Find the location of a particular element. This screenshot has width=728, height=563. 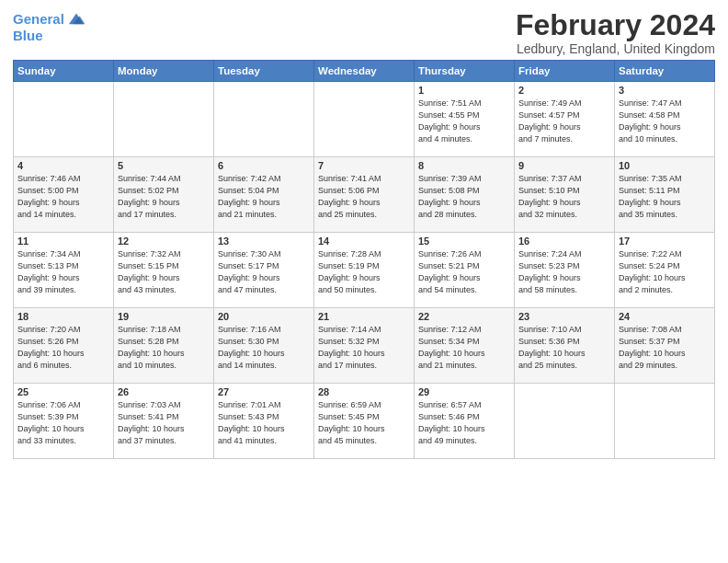

day-info: Sunrise: 7:18 AM Sunset: 5:28 PM Dayligh… is located at coordinates (164, 348).